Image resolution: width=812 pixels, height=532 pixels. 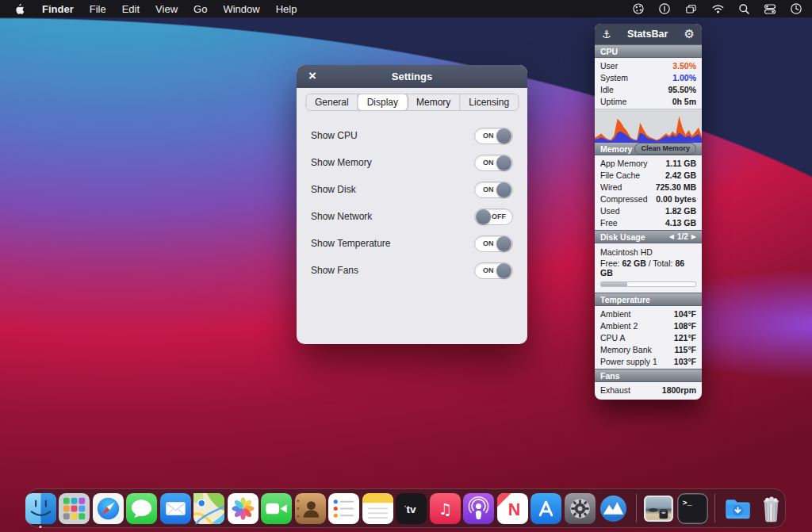 I want to click on launchpad-icon, so click(x=75, y=509).